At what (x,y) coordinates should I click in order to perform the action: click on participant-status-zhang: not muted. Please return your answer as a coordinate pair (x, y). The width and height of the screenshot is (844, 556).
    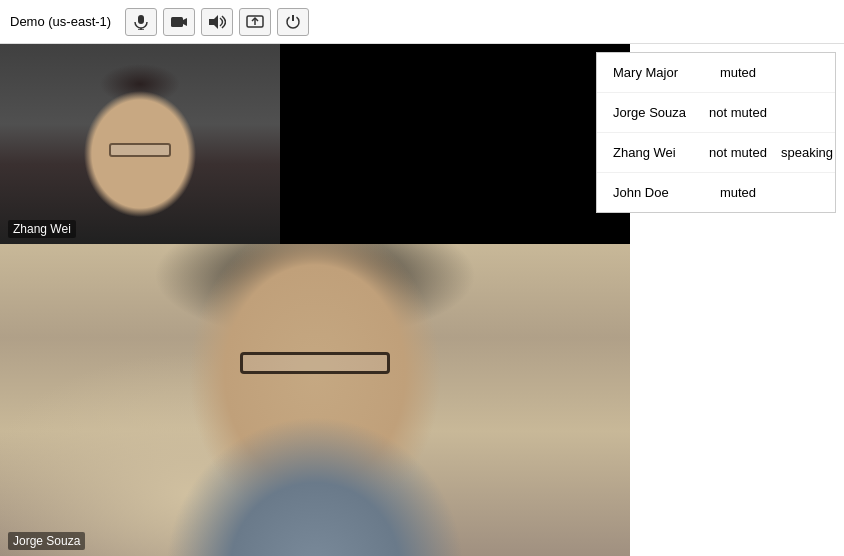
    Looking at the image, I should click on (738, 152).